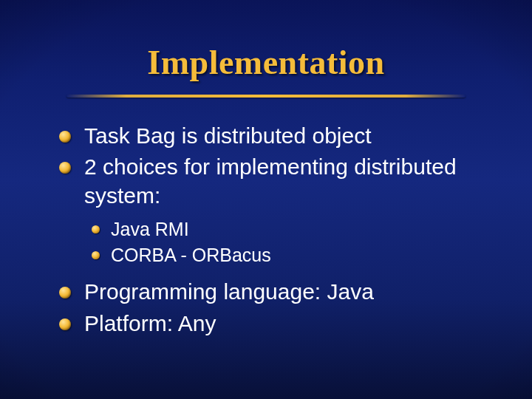 The image size is (532, 399). Describe the element at coordinates (150, 324) in the screenshot. I see `bullet-text: Platform: Any` at that location.